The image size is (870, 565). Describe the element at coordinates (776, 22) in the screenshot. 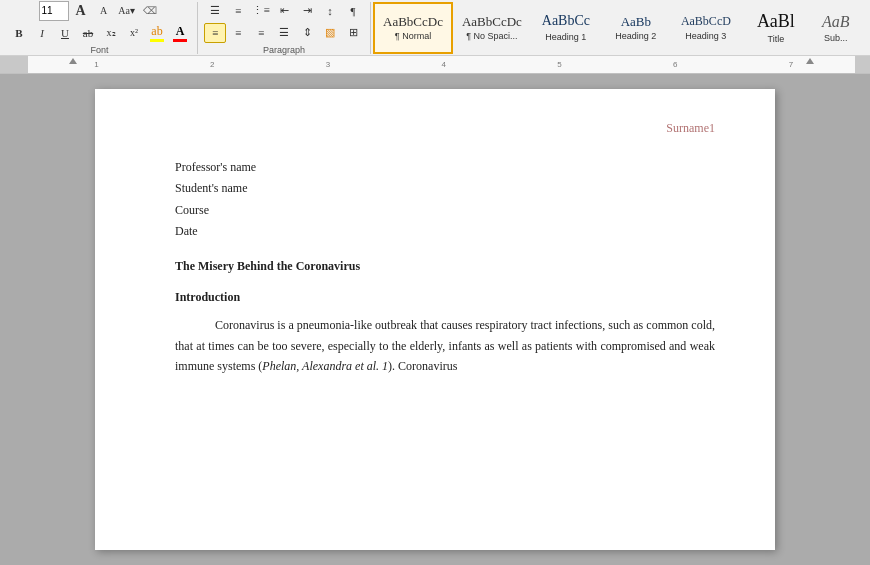

I see `style-title-preview: AaBl` at that location.